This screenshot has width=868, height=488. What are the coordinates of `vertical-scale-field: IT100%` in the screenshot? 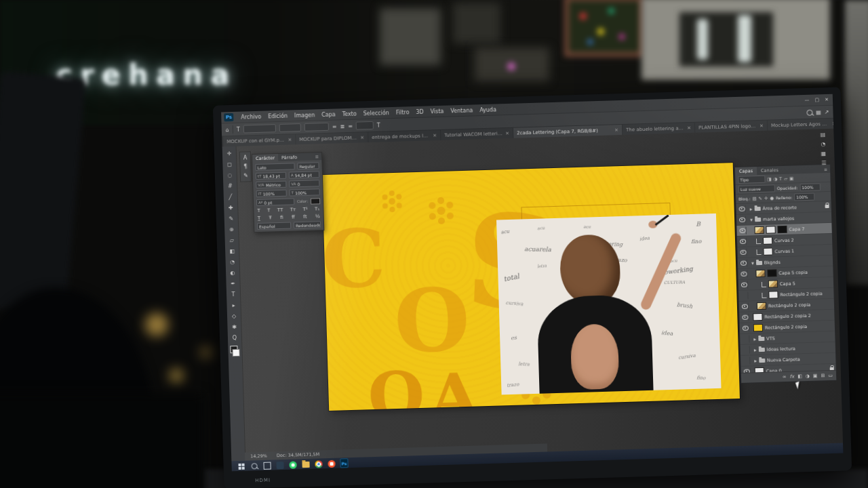 It's located at (271, 194).